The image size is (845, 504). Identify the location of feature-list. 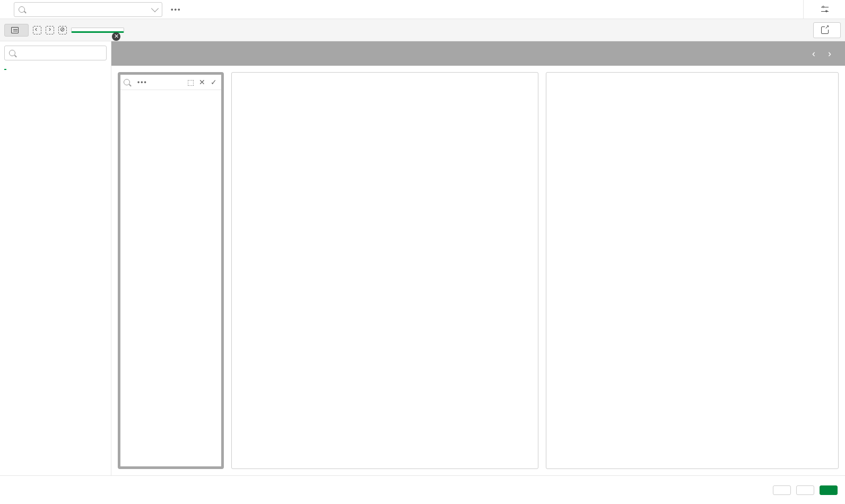
(171, 278).